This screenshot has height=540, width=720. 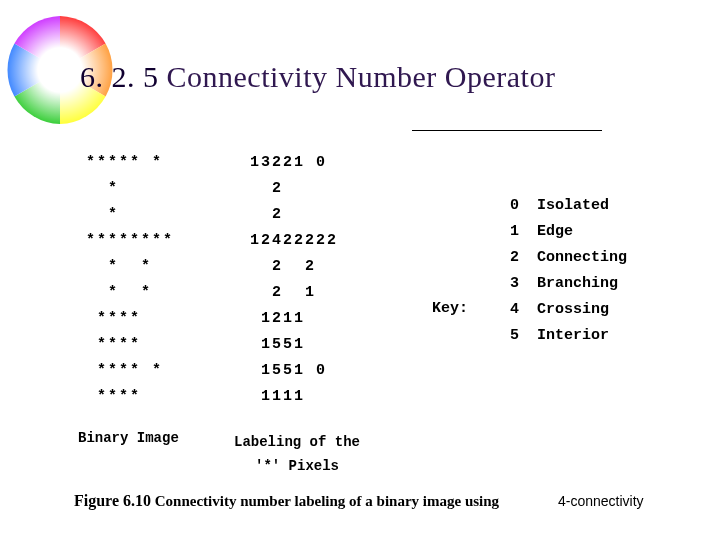 I want to click on labeling-caption: Labeling of the '*' Pixels, so click(x=297, y=454).